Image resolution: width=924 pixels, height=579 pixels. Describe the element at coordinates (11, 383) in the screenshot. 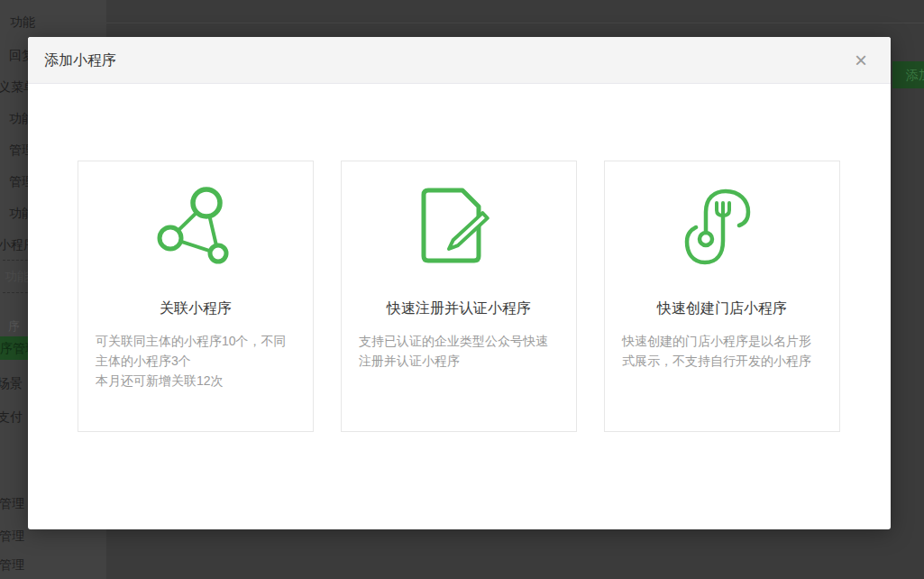

I see `sidebar-item: 场景` at that location.